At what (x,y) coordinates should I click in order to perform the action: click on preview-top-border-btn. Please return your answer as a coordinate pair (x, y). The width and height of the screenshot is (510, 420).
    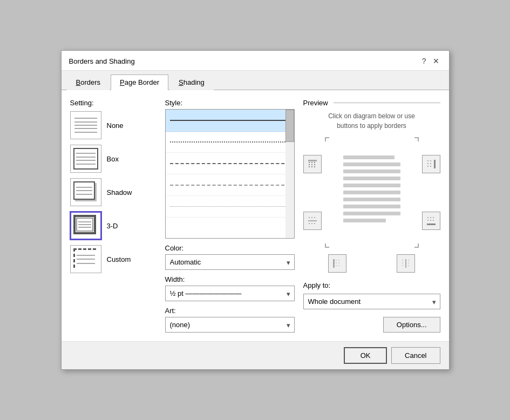
    Looking at the image, I should click on (312, 164).